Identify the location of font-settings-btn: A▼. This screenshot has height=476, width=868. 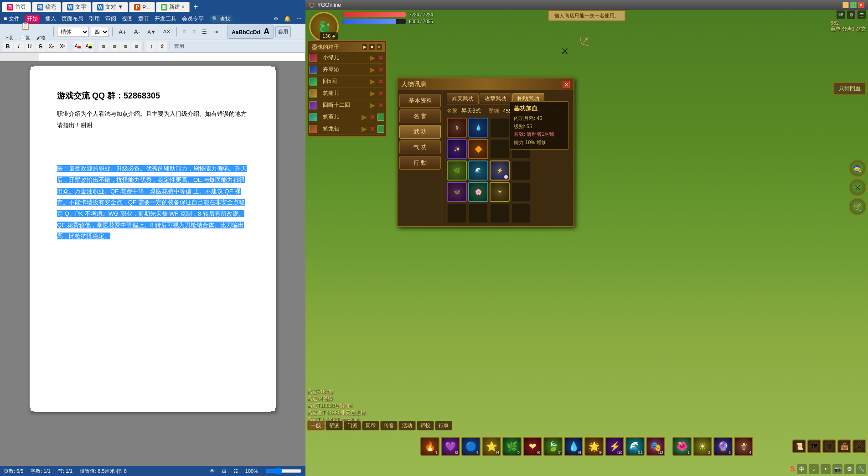
(152, 32).